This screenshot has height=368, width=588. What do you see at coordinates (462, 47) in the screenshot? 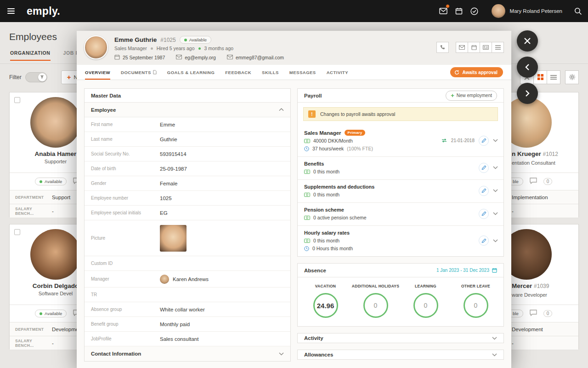
I see `send-message-icon` at bounding box center [462, 47].